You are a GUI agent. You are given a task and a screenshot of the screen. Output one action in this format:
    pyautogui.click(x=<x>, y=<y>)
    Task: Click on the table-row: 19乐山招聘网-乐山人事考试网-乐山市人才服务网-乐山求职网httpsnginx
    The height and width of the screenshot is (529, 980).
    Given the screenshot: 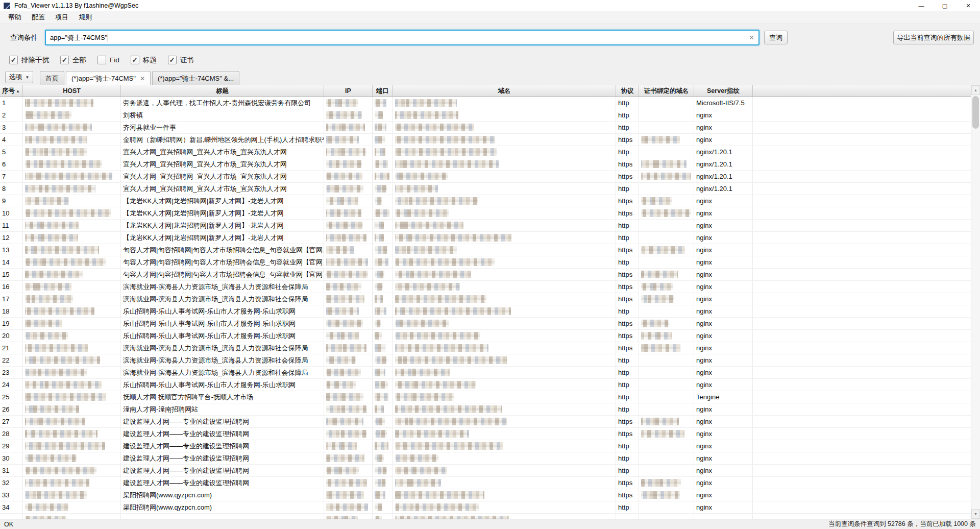 What is the action you would take?
    pyautogui.click(x=485, y=324)
    